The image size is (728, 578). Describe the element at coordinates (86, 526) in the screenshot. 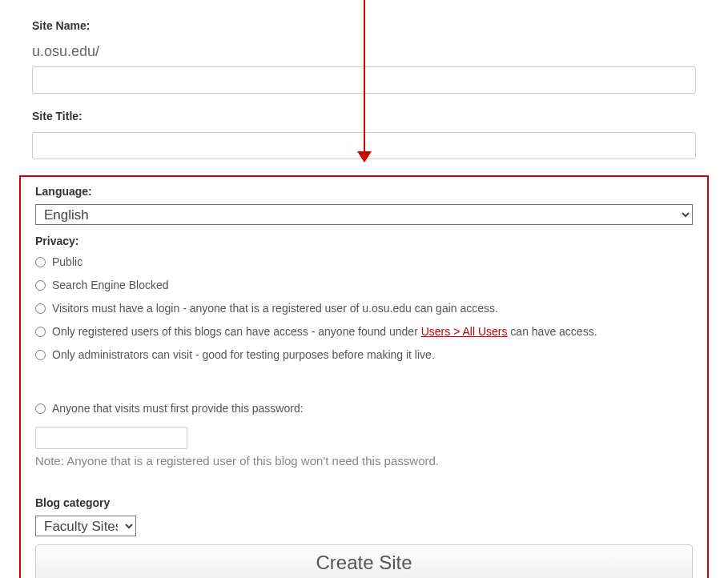

I see `blog-category-select: Faculty Sites` at that location.